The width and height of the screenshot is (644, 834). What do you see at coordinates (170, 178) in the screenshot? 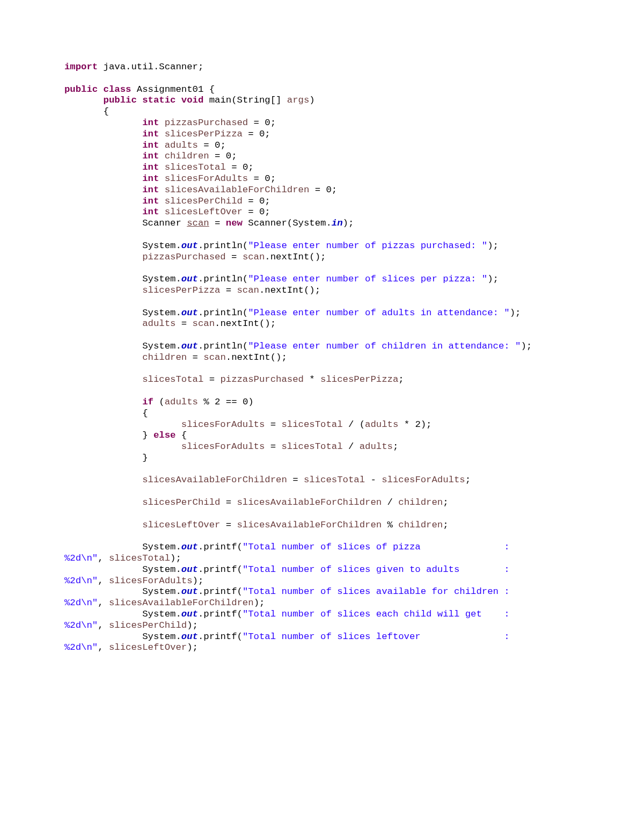
I see `line: int slicesForAdults = 0;` at bounding box center [170, 178].